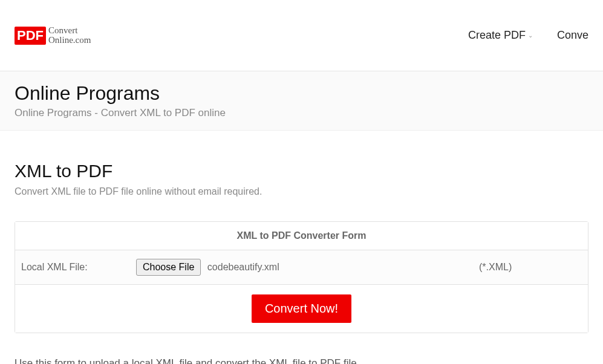  I want to click on file-extension-hint: (*.XML), so click(530, 267).